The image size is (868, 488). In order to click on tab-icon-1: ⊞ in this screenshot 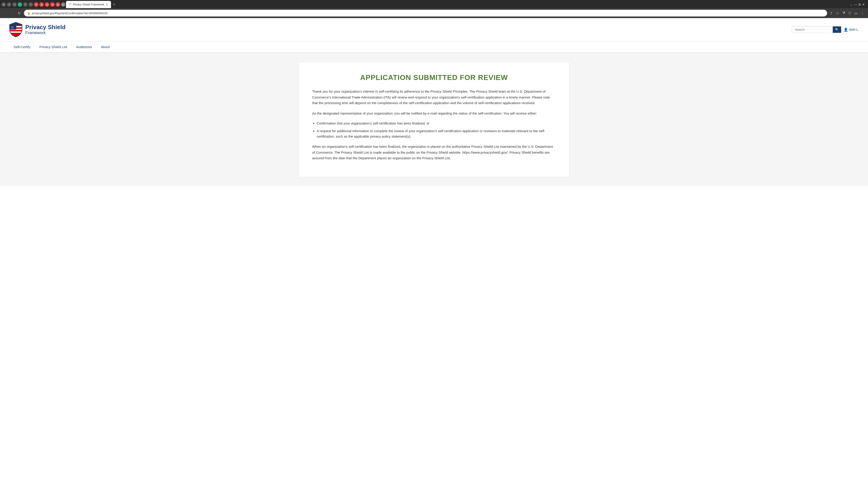, I will do `click(3, 5)`.